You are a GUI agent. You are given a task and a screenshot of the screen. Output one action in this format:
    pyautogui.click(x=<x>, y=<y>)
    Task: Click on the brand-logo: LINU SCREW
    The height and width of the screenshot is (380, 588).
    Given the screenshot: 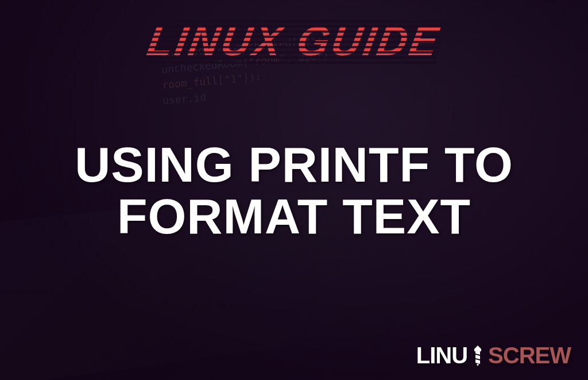 What is the action you would take?
    pyautogui.click(x=494, y=355)
    